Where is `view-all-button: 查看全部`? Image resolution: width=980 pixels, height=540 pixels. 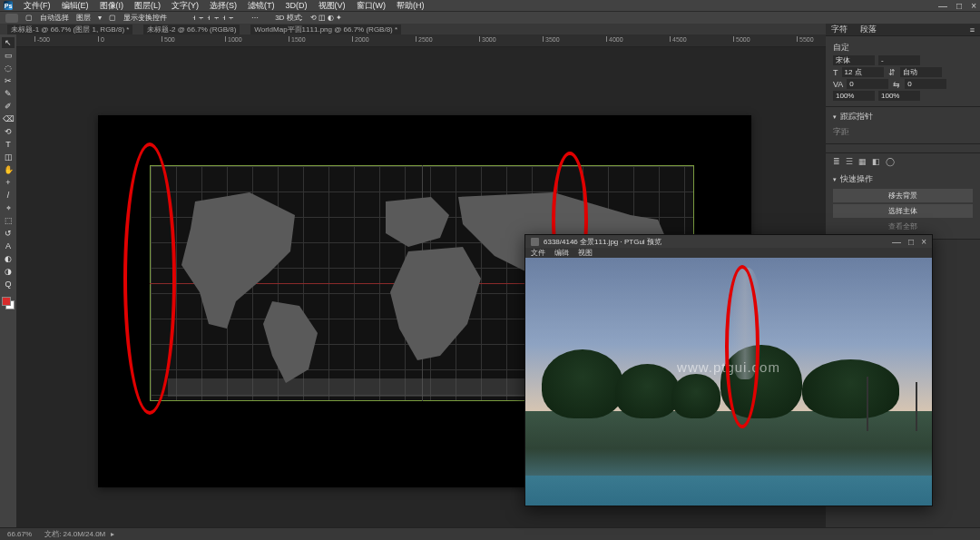 view-all-button: 查看全部 is located at coordinates (903, 227).